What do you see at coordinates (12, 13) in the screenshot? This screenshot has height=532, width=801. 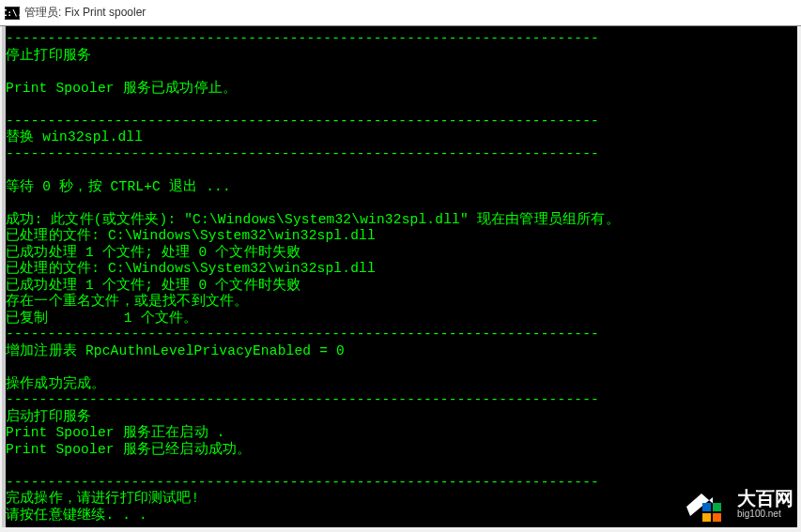 I see `cmd-icon: C:\.` at bounding box center [12, 13].